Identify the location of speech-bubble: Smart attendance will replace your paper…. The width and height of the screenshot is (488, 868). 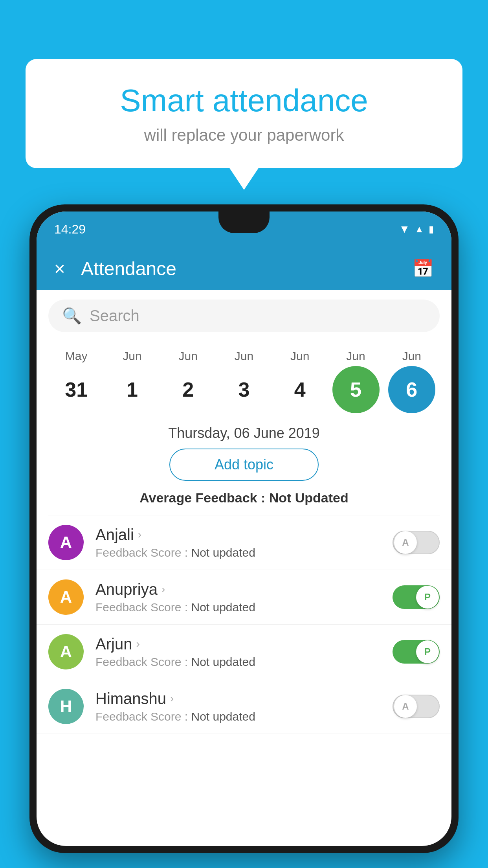
(244, 114).